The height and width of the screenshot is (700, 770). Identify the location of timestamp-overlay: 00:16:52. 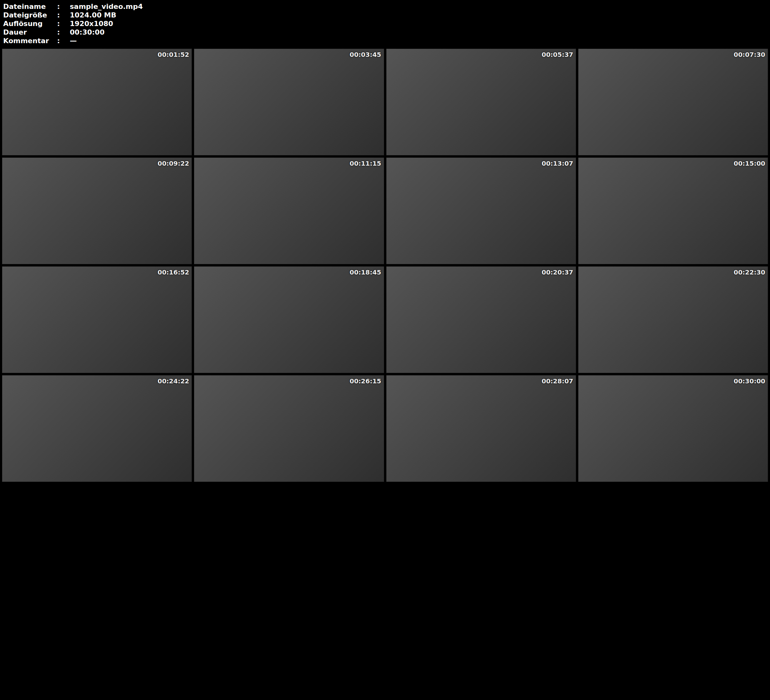
(173, 272).